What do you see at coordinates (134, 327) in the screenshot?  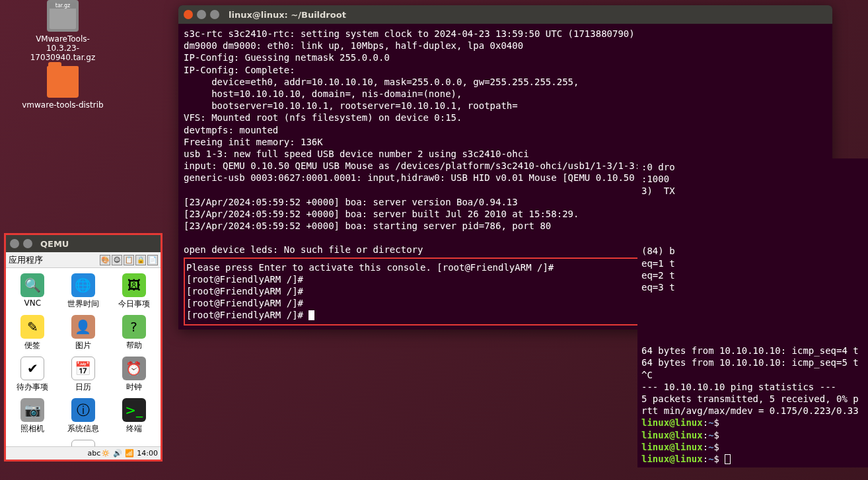 I see `app-icon: ?` at bounding box center [134, 327].